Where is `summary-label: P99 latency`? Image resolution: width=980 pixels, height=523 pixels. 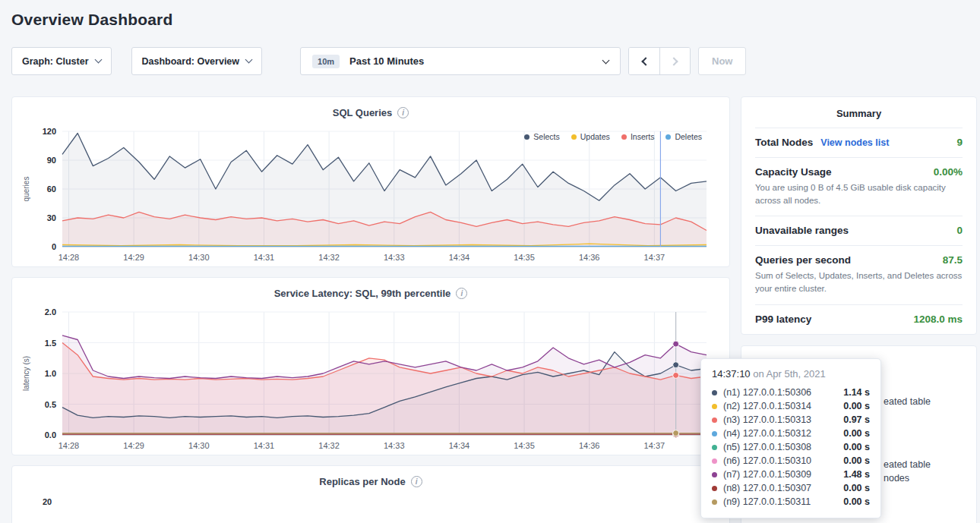 summary-label: P99 latency is located at coordinates (783, 319).